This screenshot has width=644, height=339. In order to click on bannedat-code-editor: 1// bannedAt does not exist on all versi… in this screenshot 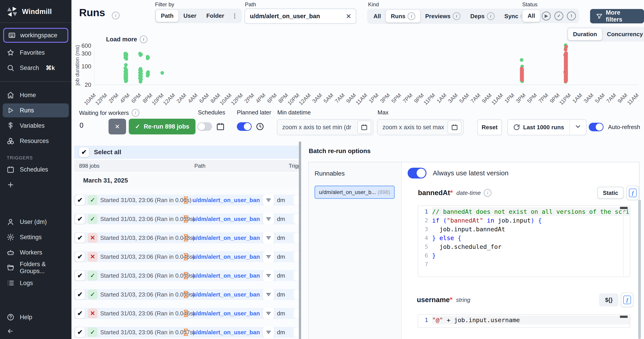, I will do `click(524, 241)`.